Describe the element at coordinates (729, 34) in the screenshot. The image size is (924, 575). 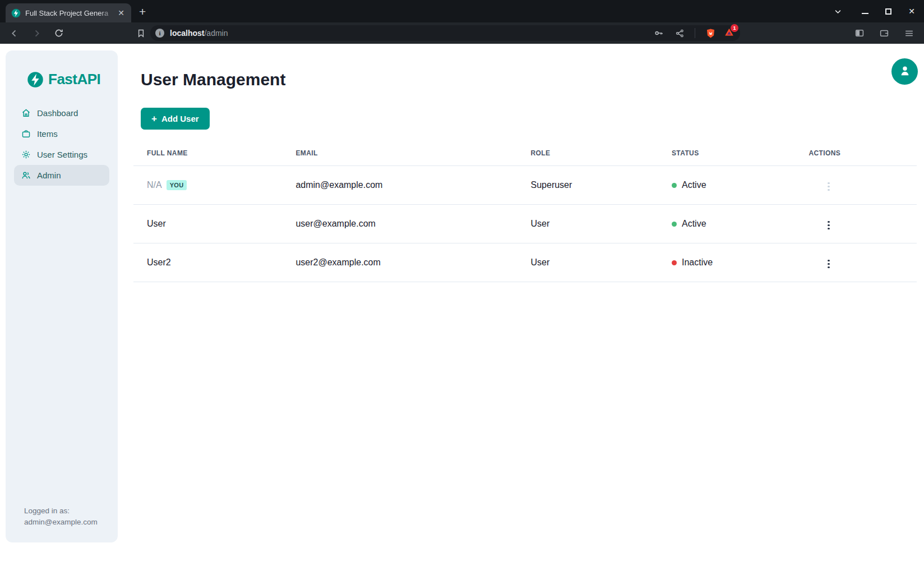
I see `brave-rewards-icon: 1` at that location.